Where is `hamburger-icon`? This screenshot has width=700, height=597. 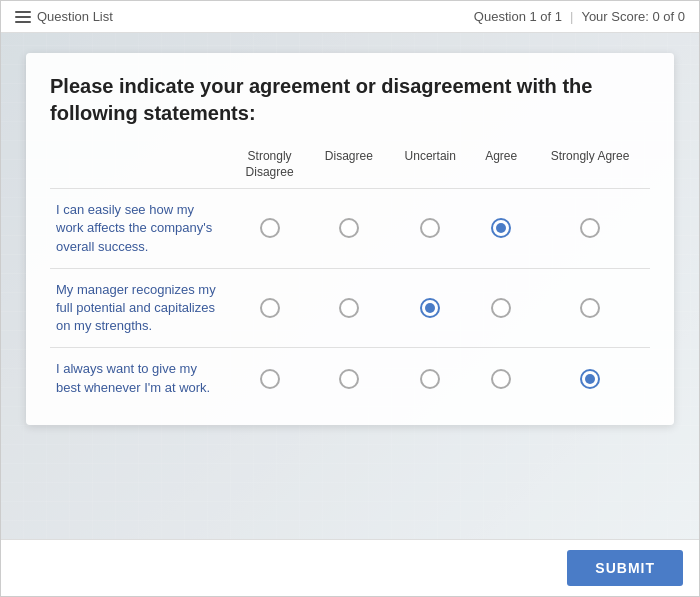
hamburger-icon is located at coordinates (23, 17).